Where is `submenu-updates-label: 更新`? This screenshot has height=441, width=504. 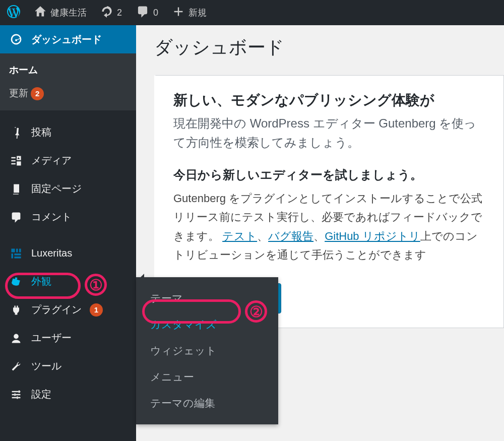 submenu-updates-label: 更新 is located at coordinates (19, 93).